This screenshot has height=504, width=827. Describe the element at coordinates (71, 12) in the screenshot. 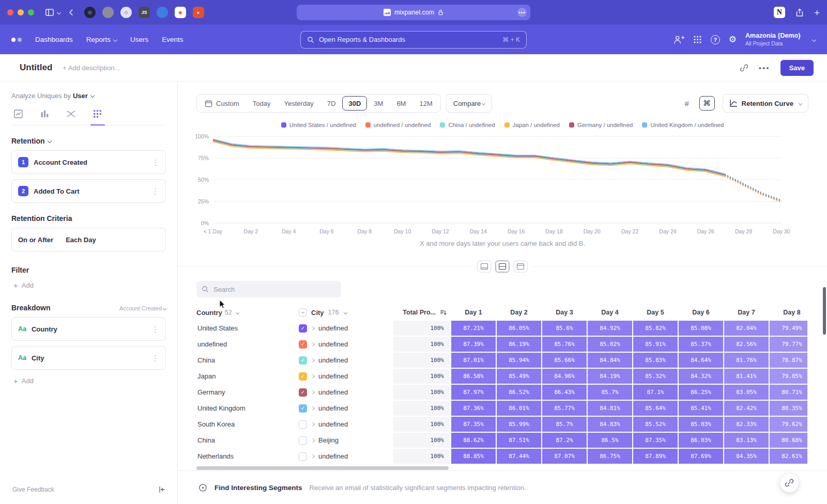

I see `back-button` at that location.